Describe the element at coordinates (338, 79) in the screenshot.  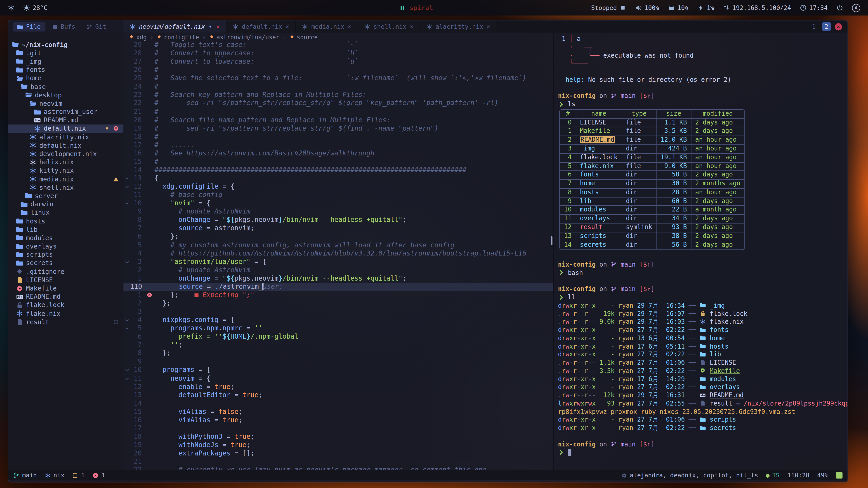
I see `code-line: 25# Save the selected text to a file: `:…` at that location.